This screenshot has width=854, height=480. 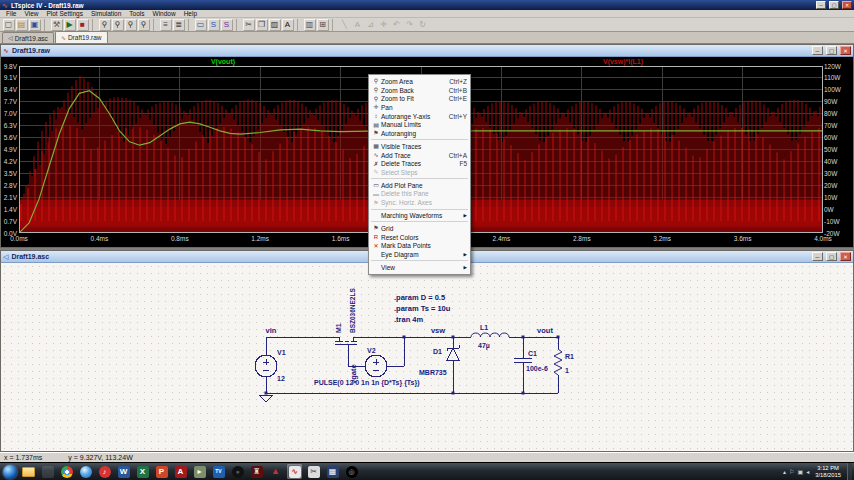 I want to click on tray-icon-2: ◂, so click(x=808, y=472).